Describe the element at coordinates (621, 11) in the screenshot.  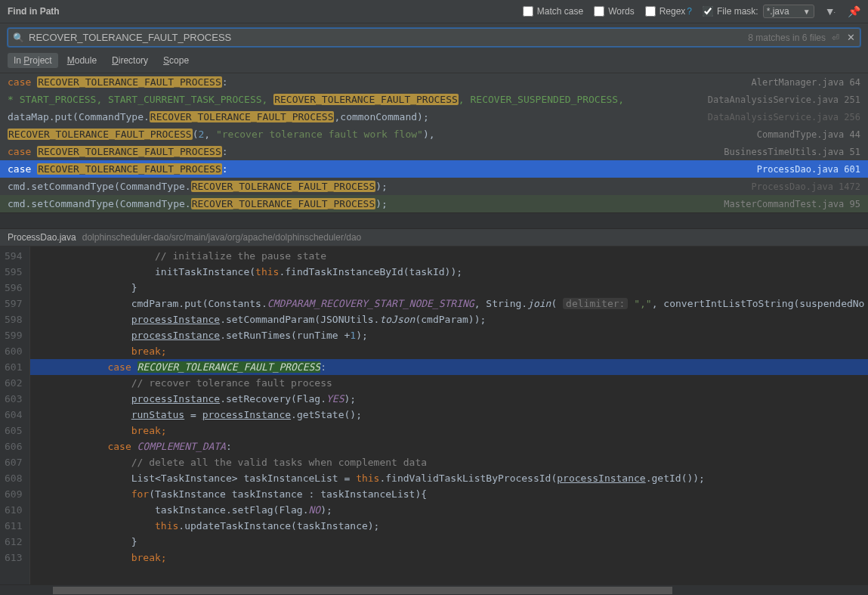
I see `words-label: Words` at that location.